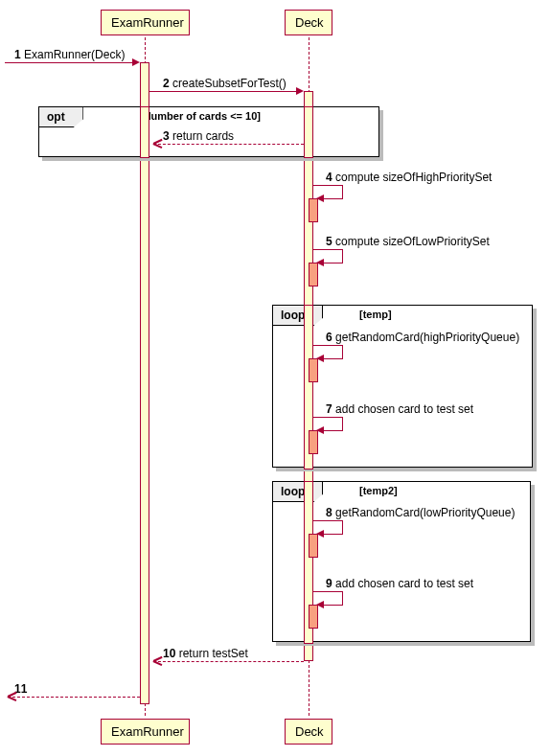 Image resolution: width=550 pixels, height=756 pixels. What do you see at coordinates (420, 513) in the screenshot?
I see `msg-8-label: 8 getRandomCard(lowPriorityQueue)` at bounding box center [420, 513].